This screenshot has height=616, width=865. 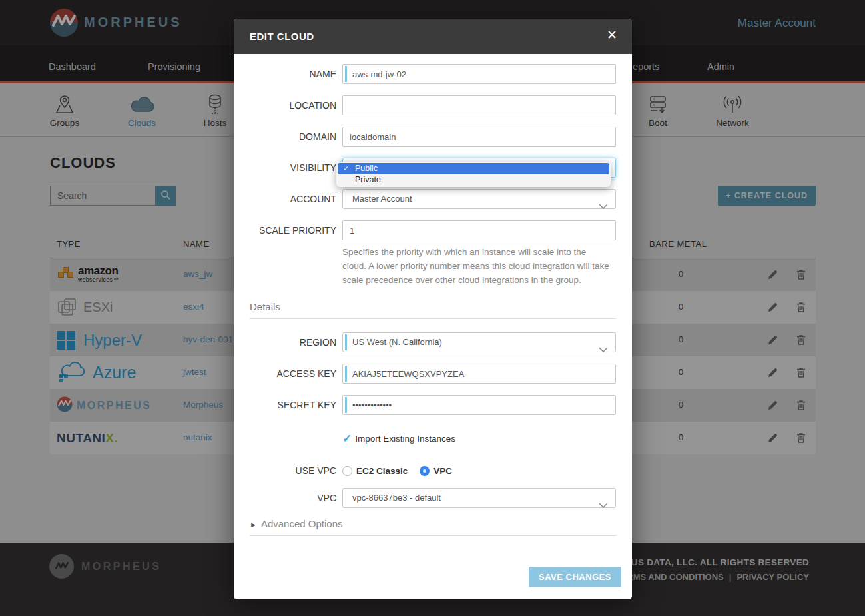 What do you see at coordinates (285, 374) in the screenshot?
I see `access-key-label: ACCESS KEY` at bounding box center [285, 374].